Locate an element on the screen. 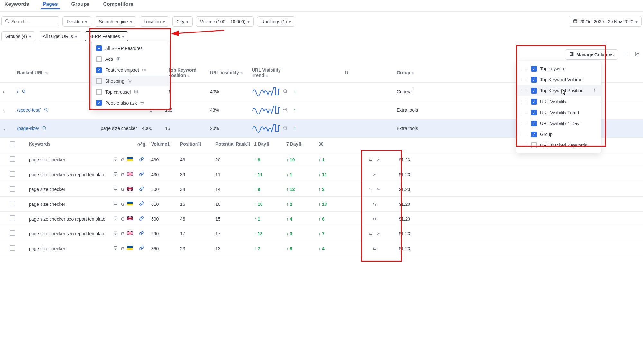  col-u: U is located at coordinates (371, 73).